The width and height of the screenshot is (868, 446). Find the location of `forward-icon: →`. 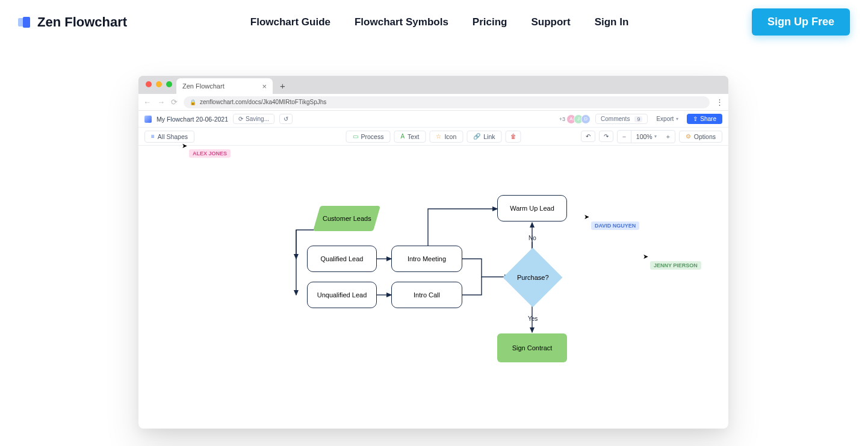

forward-icon: → is located at coordinates (161, 102).